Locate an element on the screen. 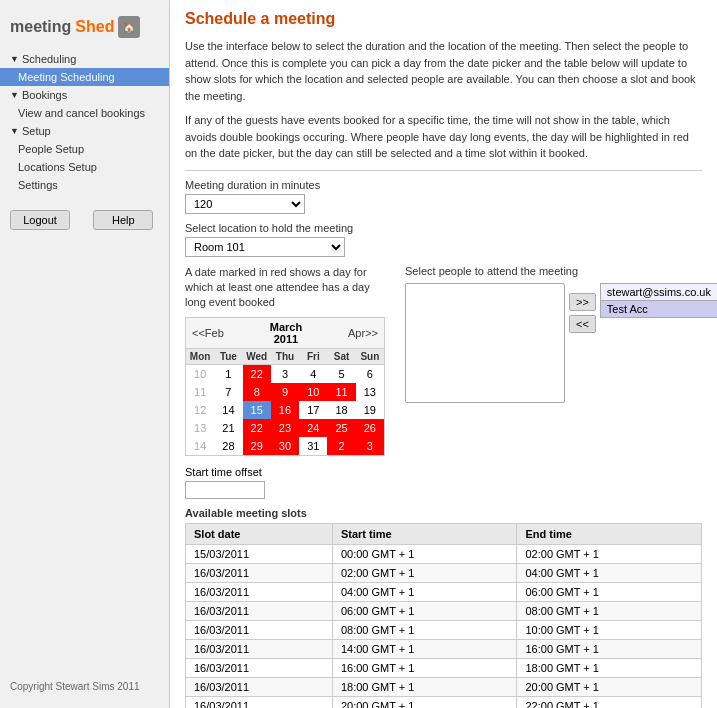 The width and height of the screenshot is (717, 708). people-available-list is located at coordinates (485, 343).